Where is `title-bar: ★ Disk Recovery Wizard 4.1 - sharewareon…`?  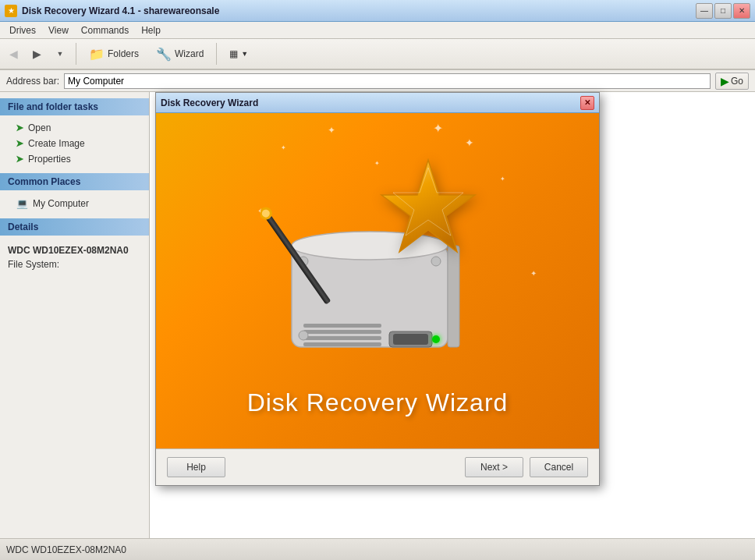 title-bar: ★ Disk Recovery Wizard 4.1 - sharewareon… is located at coordinates (378, 11).